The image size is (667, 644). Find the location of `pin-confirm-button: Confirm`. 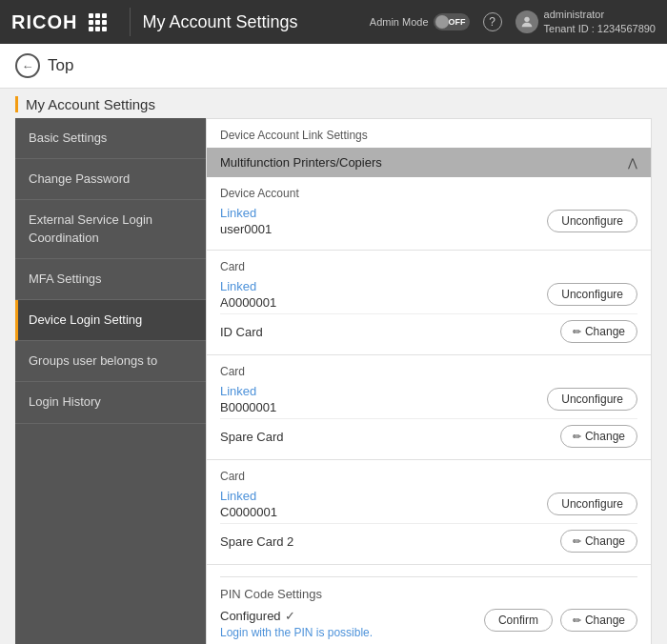

pin-confirm-button: Confirm is located at coordinates (518, 620).